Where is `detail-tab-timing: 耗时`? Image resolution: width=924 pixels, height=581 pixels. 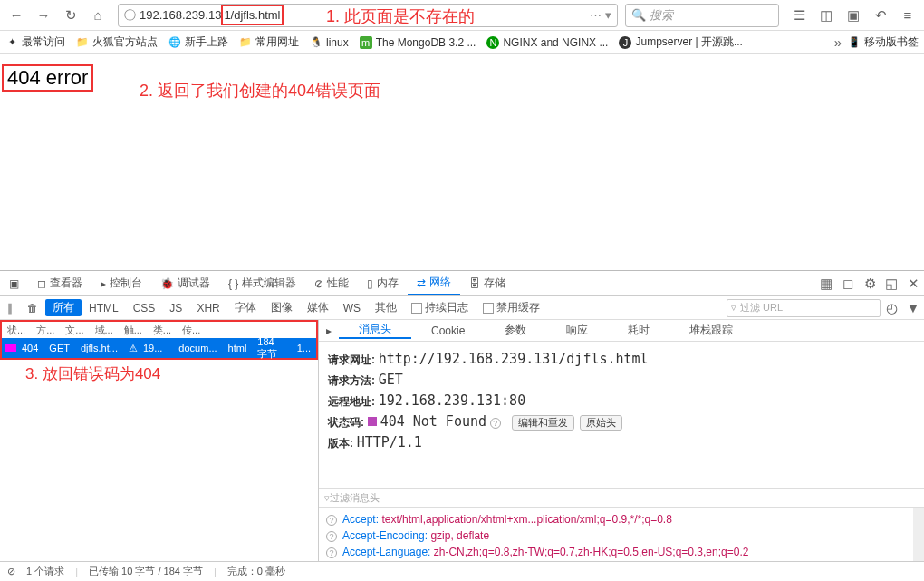 detail-tab-timing: 耗时 is located at coordinates (639, 330).